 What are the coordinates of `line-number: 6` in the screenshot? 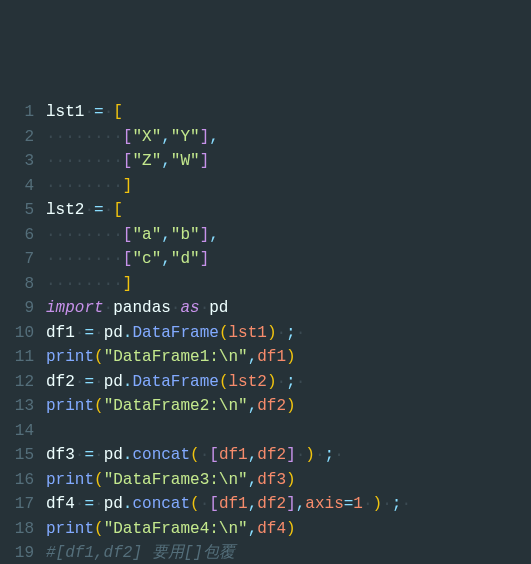 It's located at (21, 236).